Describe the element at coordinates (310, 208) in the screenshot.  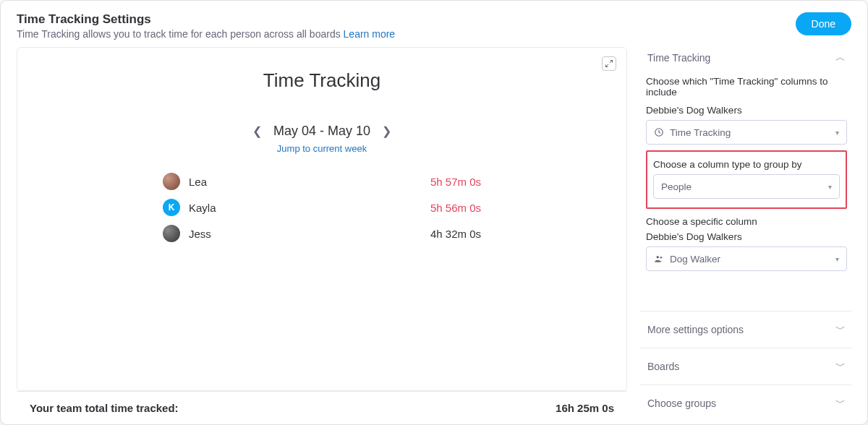
I see `person-name: Kayla` at that location.